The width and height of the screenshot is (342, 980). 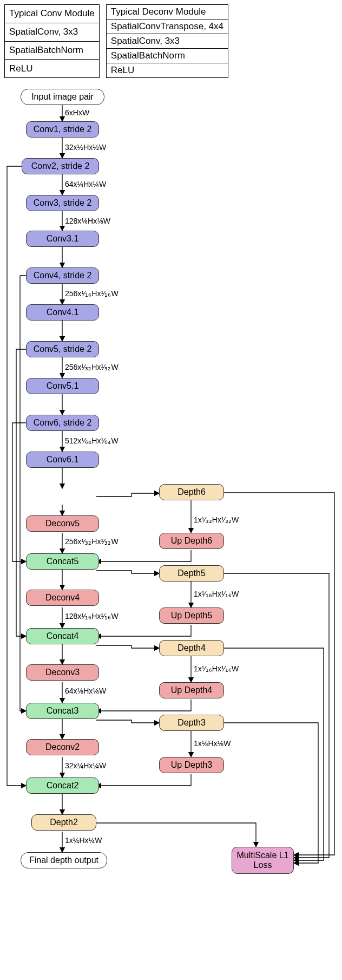 What do you see at coordinates (88, 221) in the screenshot?
I see `edge-label: 128x⅛Hx⅛W` at bounding box center [88, 221].